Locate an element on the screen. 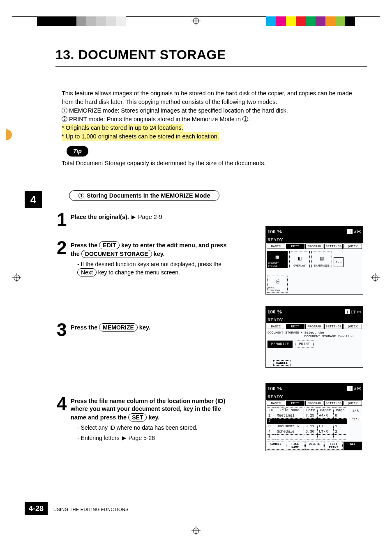 The image size is (392, 555). registration-bottom is located at coordinates (196, 532).